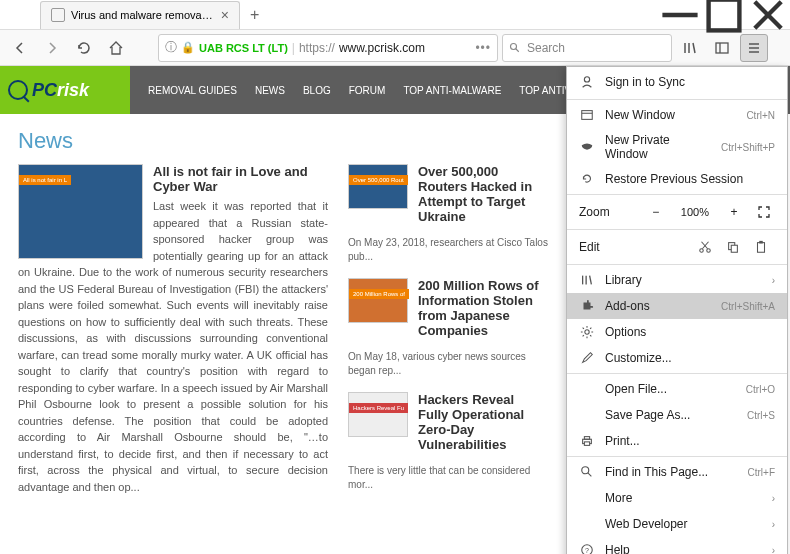  Describe the element at coordinates (254, 15) in the screenshot. I see `new-tab-button: +` at that location.